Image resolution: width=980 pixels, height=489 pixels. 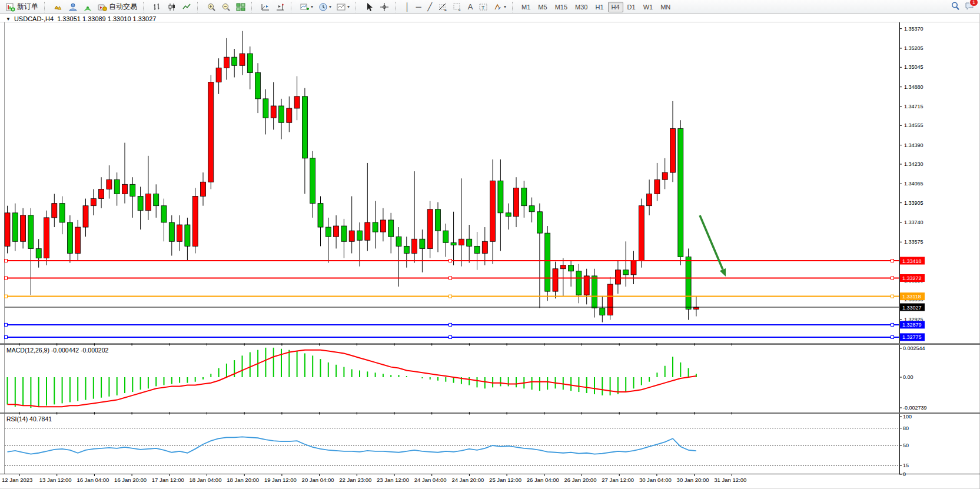 What do you see at coordinates (912, 337) in the screenshot?
I see `svg-text: 1.32775` at bounding box center [912, 337].